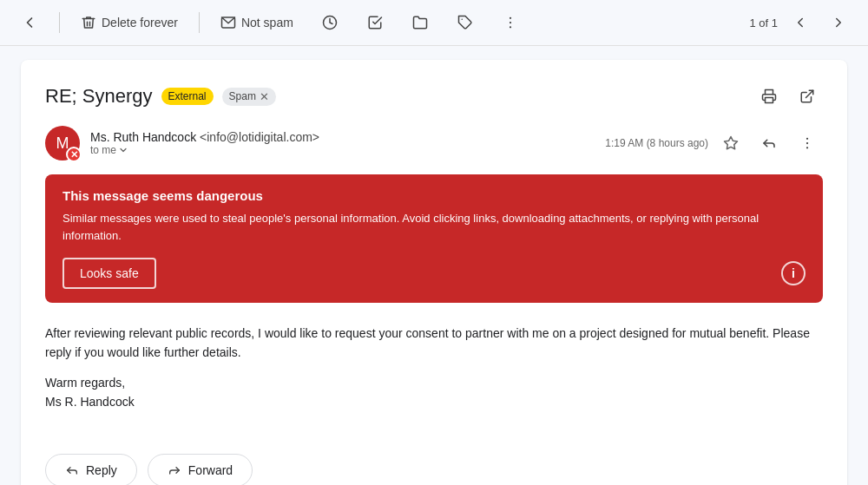 Image resolution: width=868 pixels, height=485 pixels. What do you see at coordinates (793, 273) in the screenshot?
I see `danger-info-button: i` at bounding box center [793, 273].